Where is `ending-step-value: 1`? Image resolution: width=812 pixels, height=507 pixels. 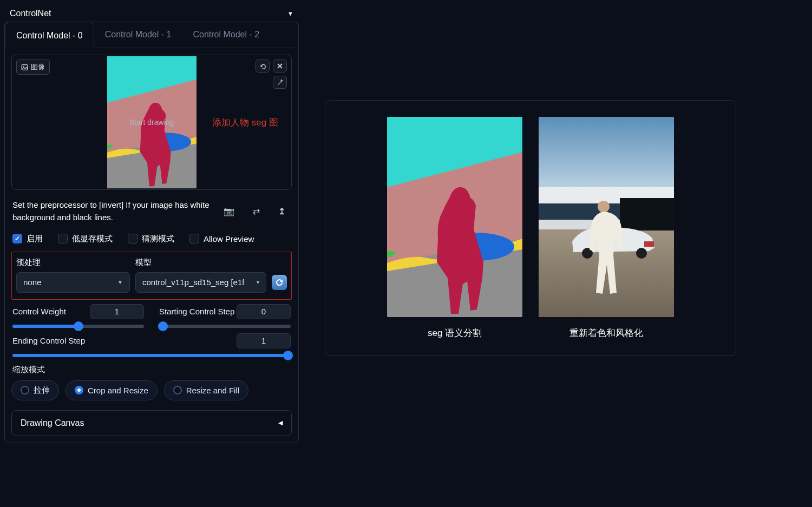
ending-step-value: 1 is located at coordinates (264, 341).